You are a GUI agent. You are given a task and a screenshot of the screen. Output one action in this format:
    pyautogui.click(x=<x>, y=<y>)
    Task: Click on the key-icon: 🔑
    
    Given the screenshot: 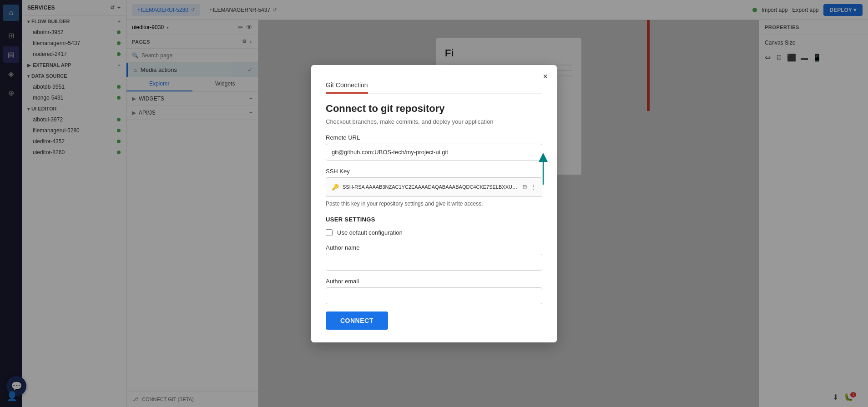 What is the action you would take?
    pyautogui.click(x=335, y=187)
    